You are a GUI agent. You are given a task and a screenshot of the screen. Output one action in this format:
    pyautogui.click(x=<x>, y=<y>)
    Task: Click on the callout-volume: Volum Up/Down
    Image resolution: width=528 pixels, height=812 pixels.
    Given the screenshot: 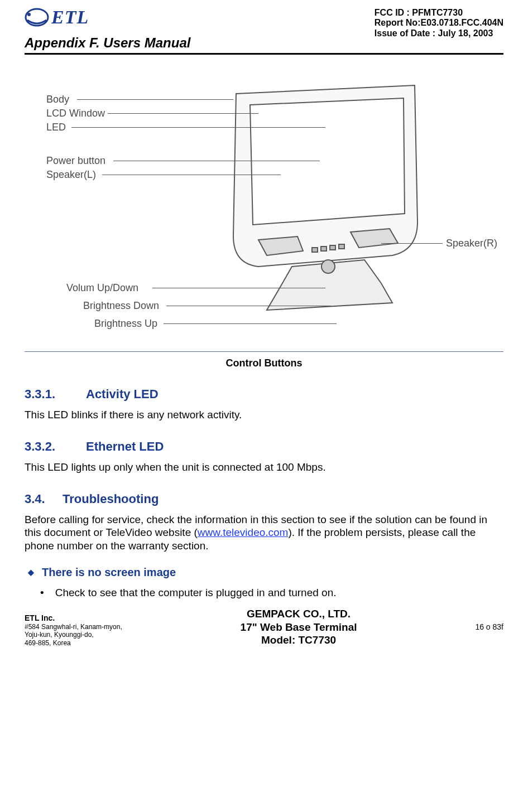 What is the action you would take?
    pyautogui.click(x=103, y=288)
    